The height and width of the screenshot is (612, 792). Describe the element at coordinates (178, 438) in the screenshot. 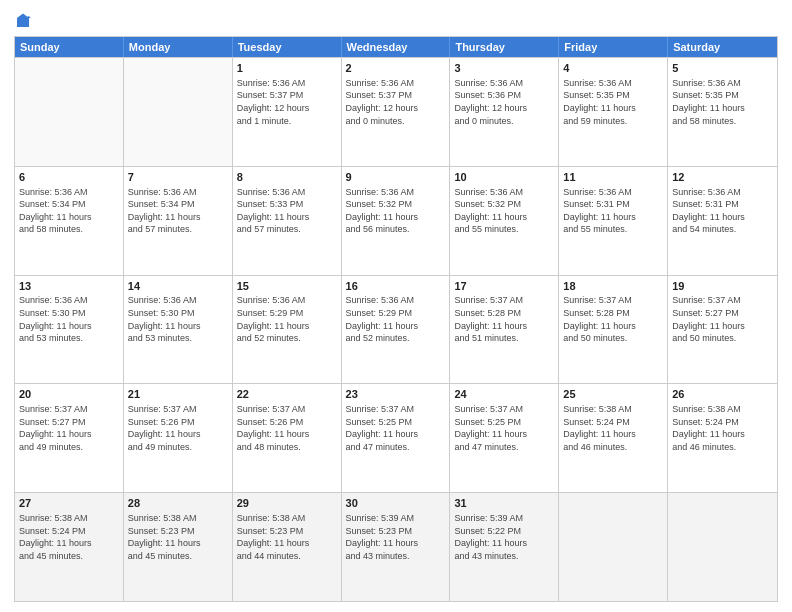

I see `day-cell-21: 21Sunrise: 5:37 AM Sunset: 5:26 PM Dayli…` at that location.